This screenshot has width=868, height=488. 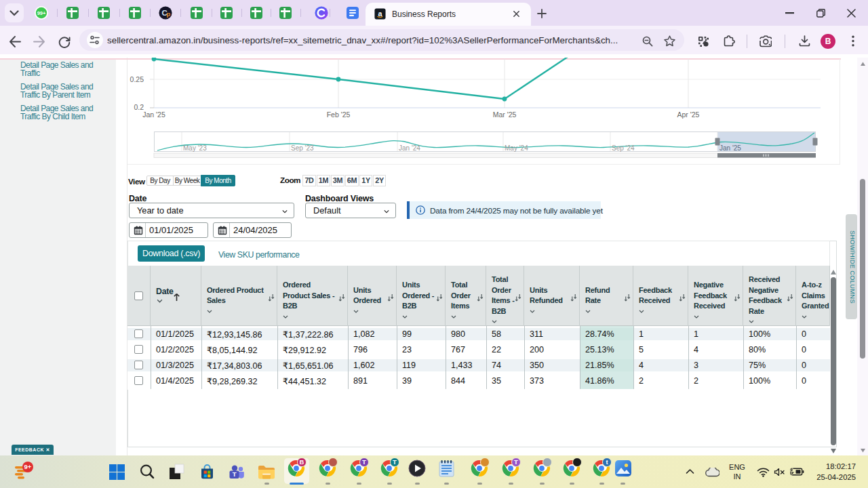 I want to click on svg-text: 0.25, so click(x=137, y=79).